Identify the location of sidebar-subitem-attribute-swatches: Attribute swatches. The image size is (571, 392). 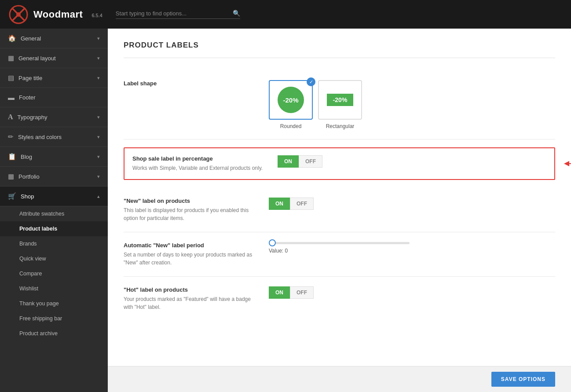
(54, 214).